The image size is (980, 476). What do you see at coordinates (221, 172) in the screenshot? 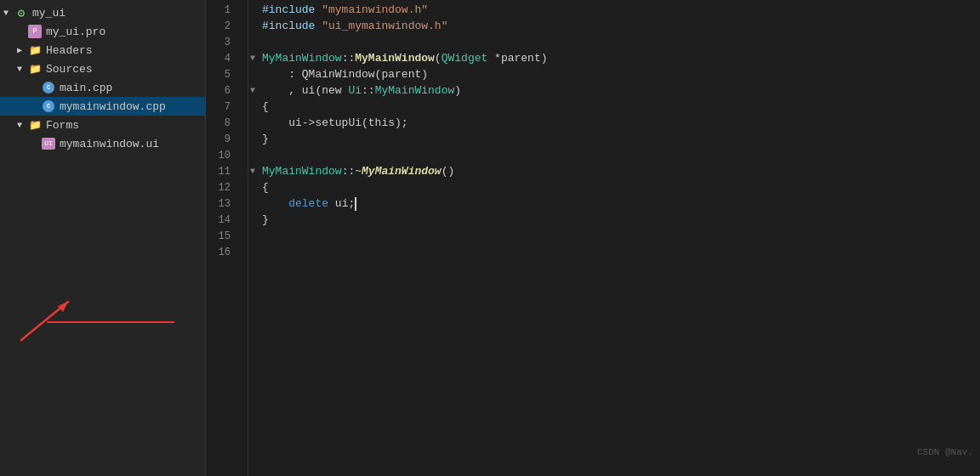
I see `line-number-11: 11` at bounding box center [221, 172].